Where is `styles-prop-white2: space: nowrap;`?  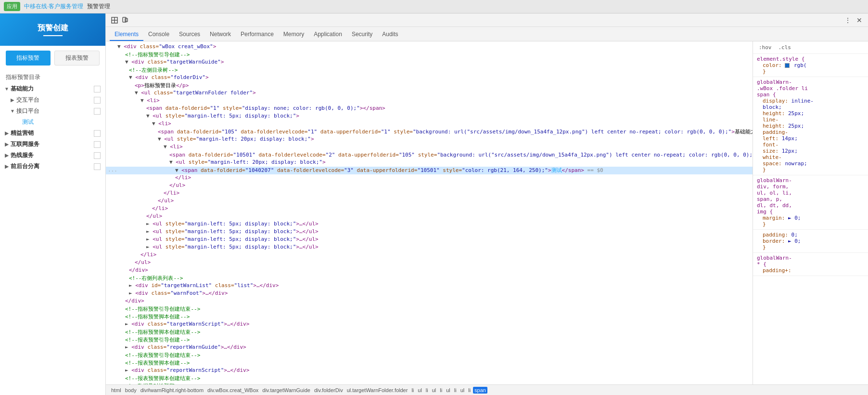
styles-prop-white2: space: nowrap; is located at coordinates (810, 164).